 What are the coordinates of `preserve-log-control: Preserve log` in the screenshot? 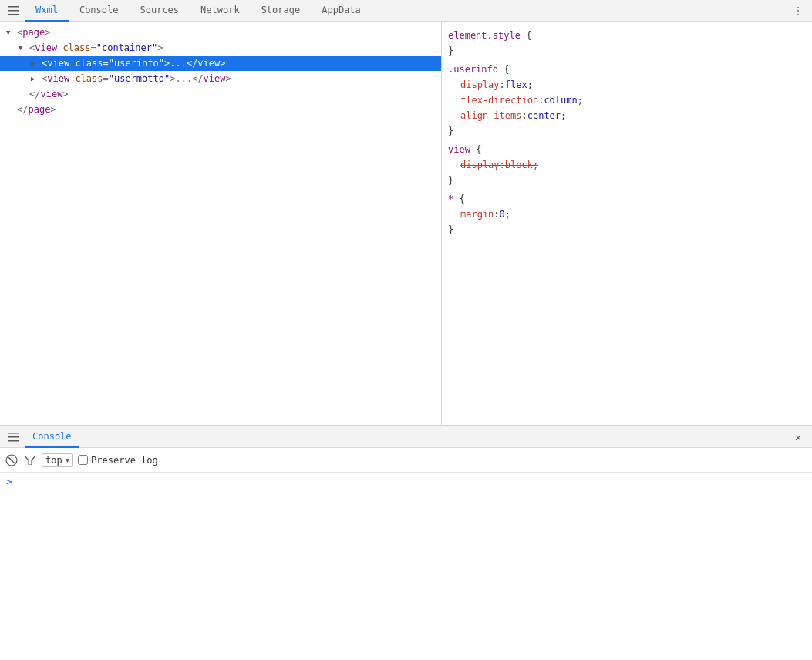 It's located at (118, 460).